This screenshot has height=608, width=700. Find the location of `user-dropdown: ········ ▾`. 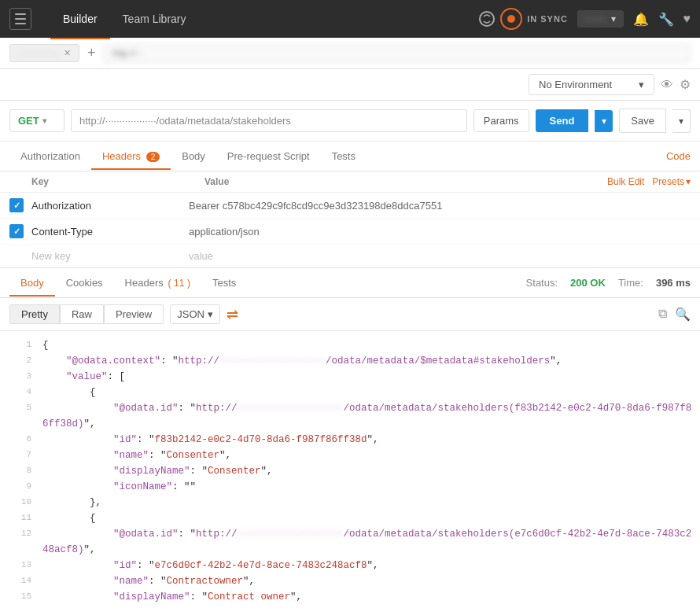

user-dropdown: ········ ▾ is located at coordinates (601, 19).